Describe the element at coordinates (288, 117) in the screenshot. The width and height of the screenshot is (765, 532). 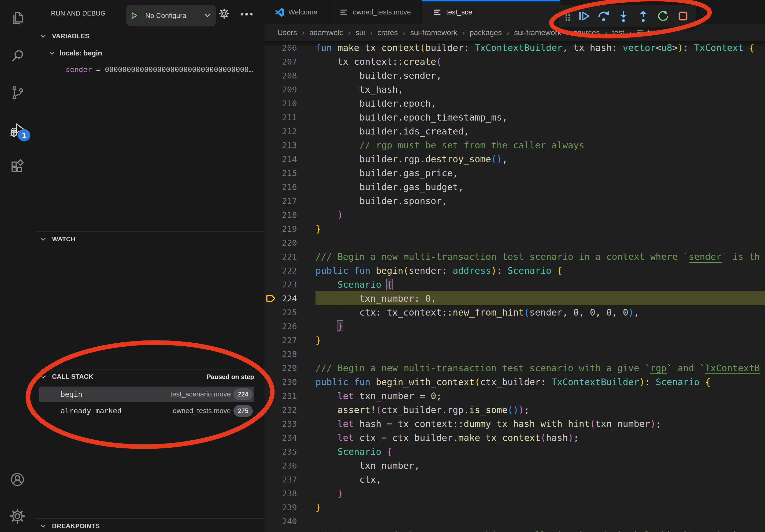
I see `line-number: 211` at that location.